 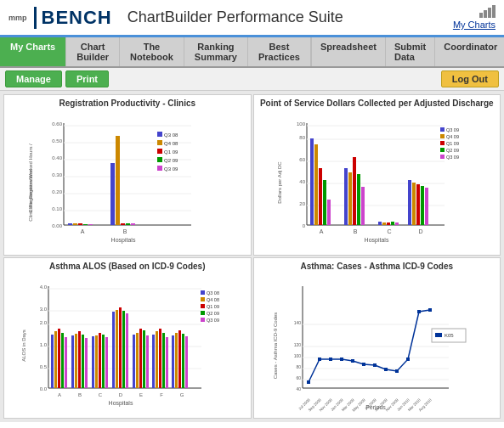 What do you see at coordinates (470, 79) in the screenshot?
I see `logout-button: Log Out` at bounding box center [470, 79].